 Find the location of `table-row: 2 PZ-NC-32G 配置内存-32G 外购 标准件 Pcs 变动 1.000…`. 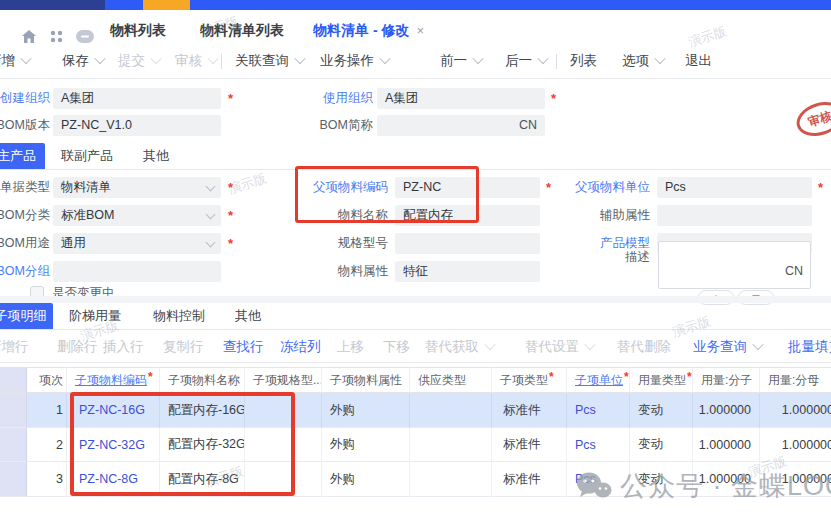

table-row: 2 PZ-NC-32G 配置内存-32G 外购 标准件 Pcs 变动 1.000… is located at coordinates (416, 445).